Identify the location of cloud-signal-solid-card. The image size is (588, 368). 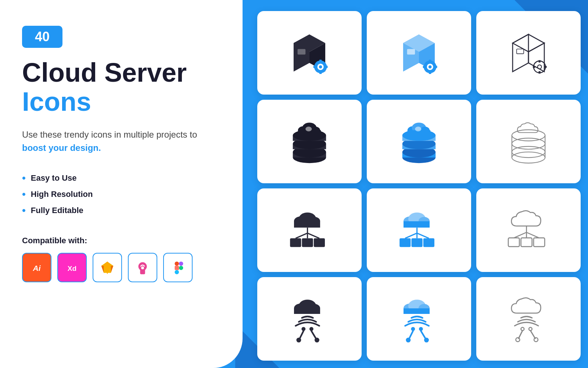
(309, 319).